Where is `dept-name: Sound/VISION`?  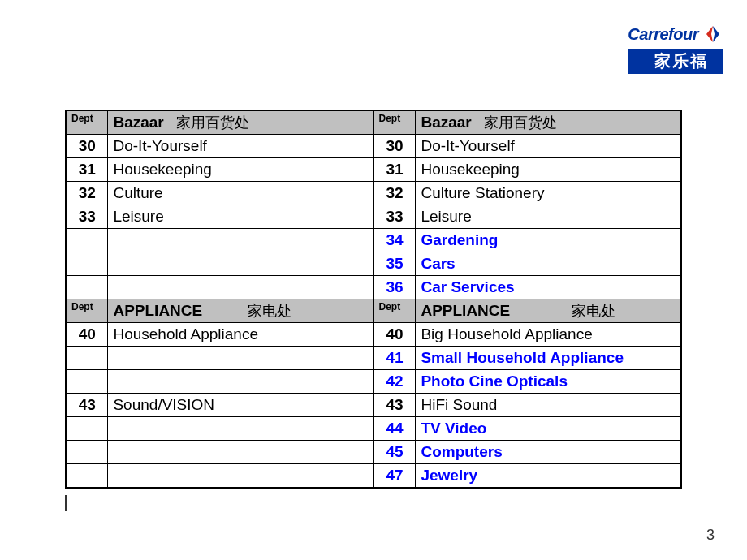
dept-name: Sound/VISION is located at coordinates (240, 406).